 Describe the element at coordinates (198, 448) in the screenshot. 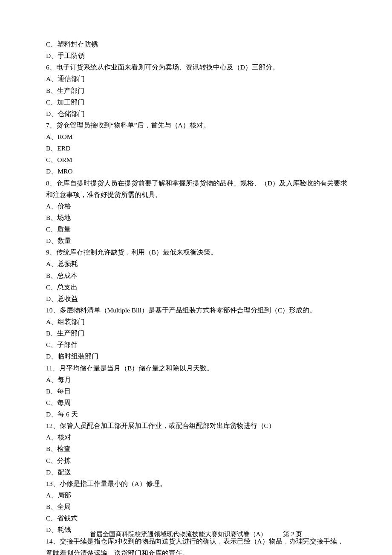

I see `option-text: B、检查` at that location.